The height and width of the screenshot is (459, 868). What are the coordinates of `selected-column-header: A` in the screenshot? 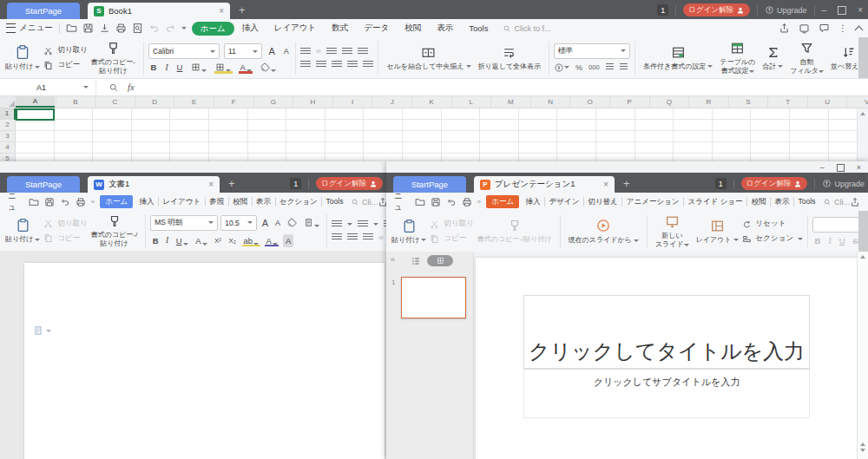 It's located at (35, 102).